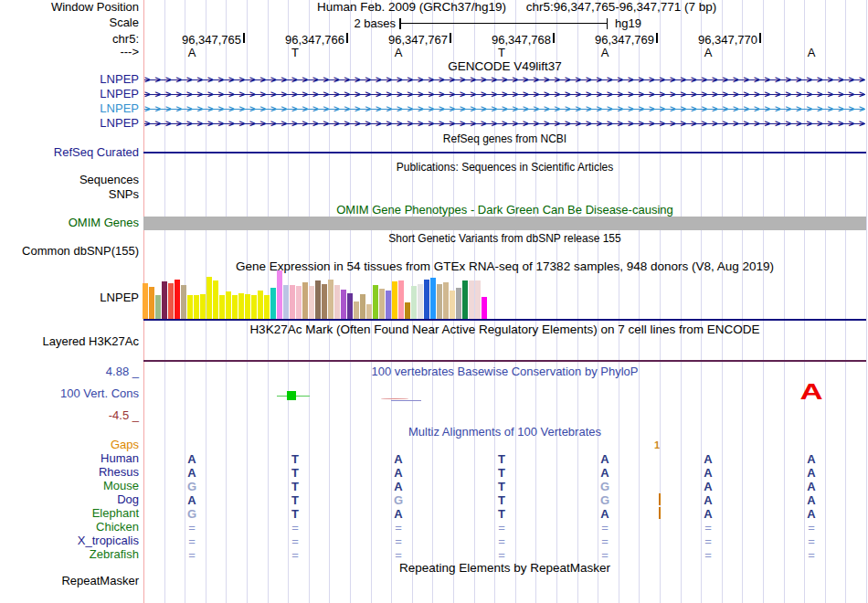  I want to click on track-title: GENCODE V49lift37, so click(504, 67).